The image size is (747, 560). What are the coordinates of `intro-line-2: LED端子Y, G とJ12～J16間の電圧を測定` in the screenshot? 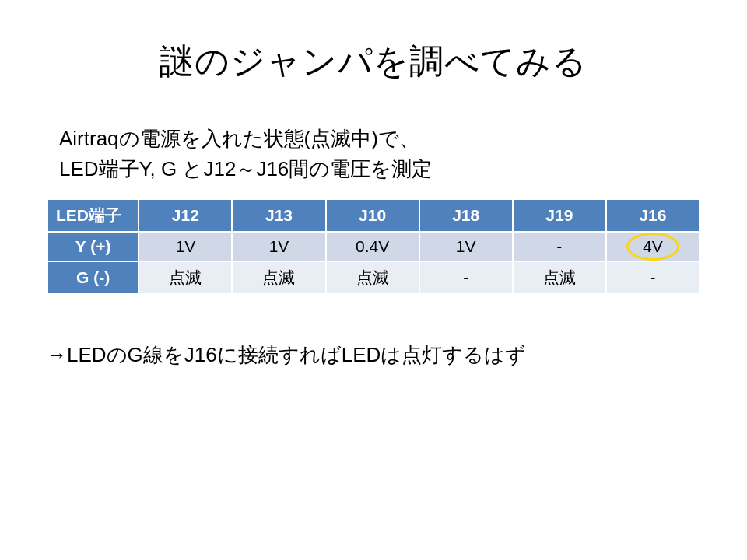 It's located at (246, 169).